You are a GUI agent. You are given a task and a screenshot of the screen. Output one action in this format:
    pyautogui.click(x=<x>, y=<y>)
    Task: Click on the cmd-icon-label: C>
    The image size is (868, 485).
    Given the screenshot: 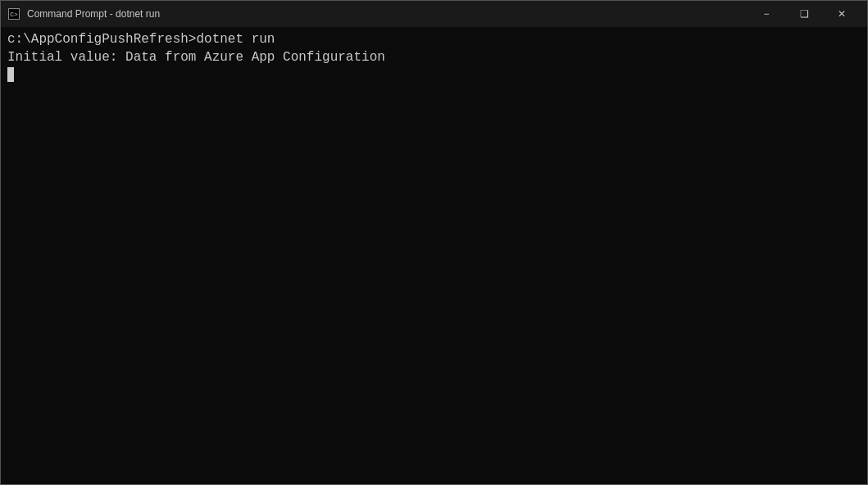 What is the action you would take?
    pyautogui.click(x=14, y=15)
    